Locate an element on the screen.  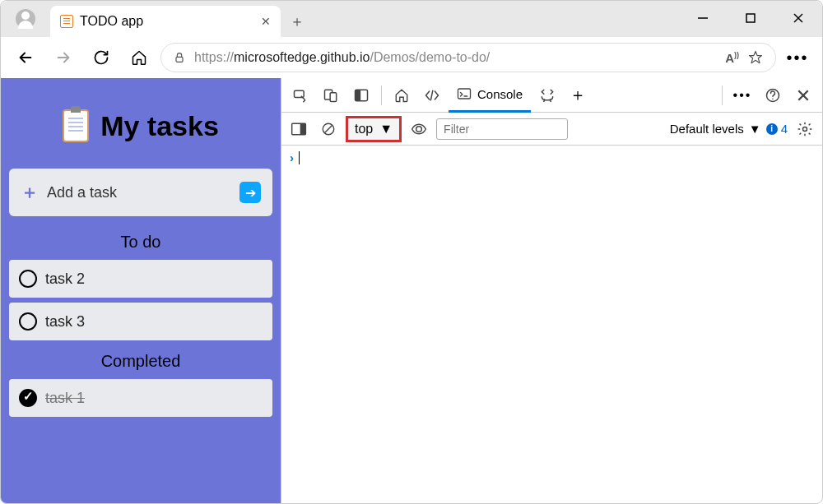
elements-tab is located at coordinates (432, 95).